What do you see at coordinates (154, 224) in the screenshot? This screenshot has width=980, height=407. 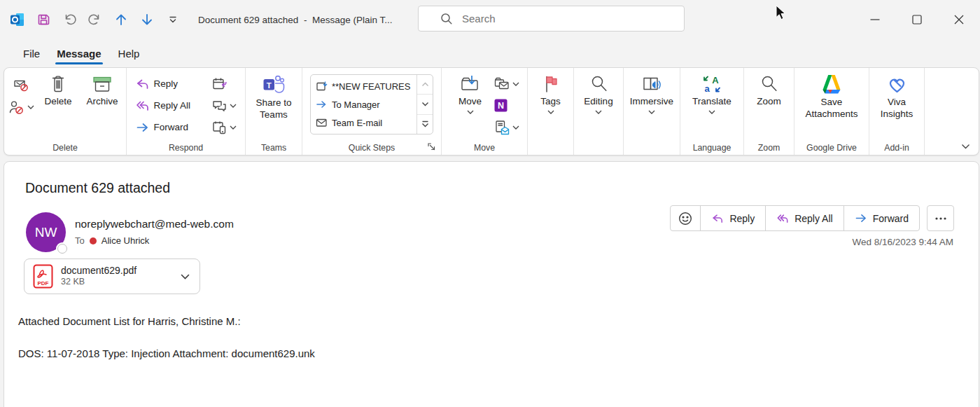 I see `sender-email: noreplywebchart@med-web.com` at bounding box center [154, 224].